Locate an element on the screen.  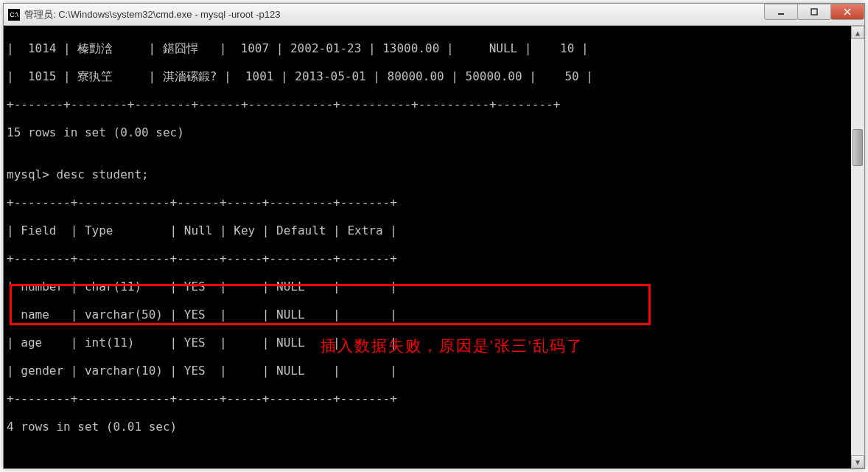
terminal-line: | number | char(11) | YES | | NULL | | is located at coordinates (434, 286).